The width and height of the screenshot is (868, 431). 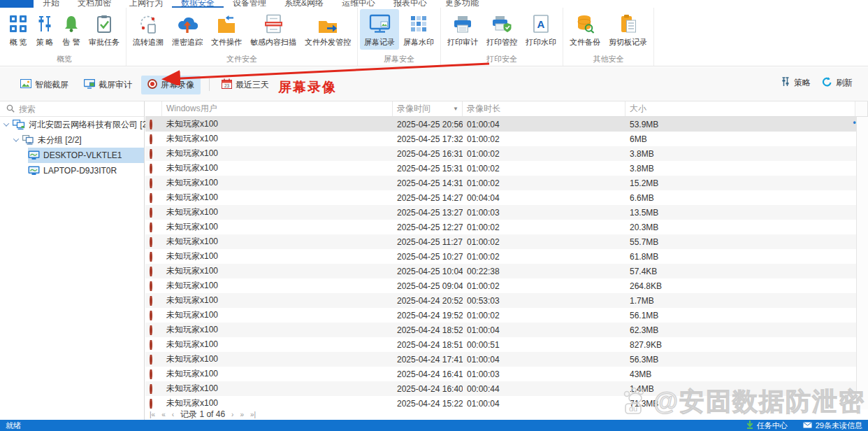 What do you see at coordinates (541, 29) in the screenshot?
I see `ribbon-button-print-watermark: A打印水印` at bounding box center [541, 29].